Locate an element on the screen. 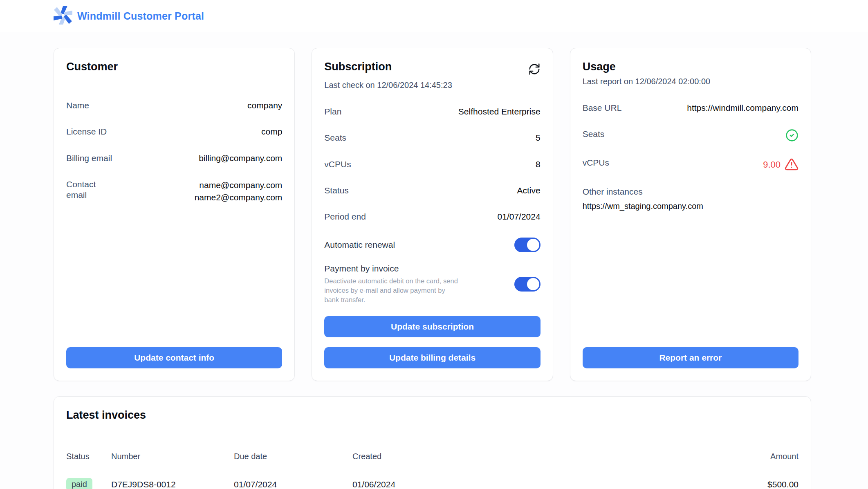 This screenshot has width=868, height=489. payment-by-invoice-label: Payment by invoice is located at coordinates (361, 268).